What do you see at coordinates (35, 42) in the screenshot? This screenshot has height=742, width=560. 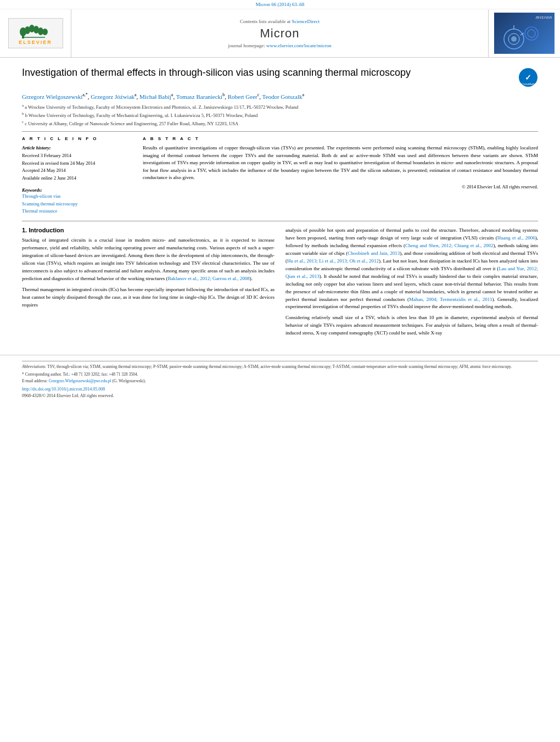 I see `elsevier-wordmark: ELSEVIER` at bounding box center [35, 42].